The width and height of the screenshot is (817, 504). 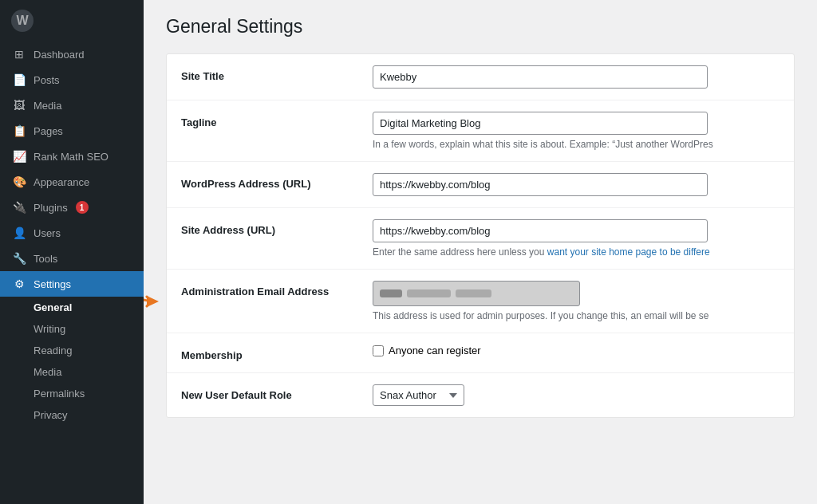 I want to click on sidebar-nav: ⊞Dashboard📄Posts🖼Media📋Pages📈Rank Math S…, so click(x=72, y=169).